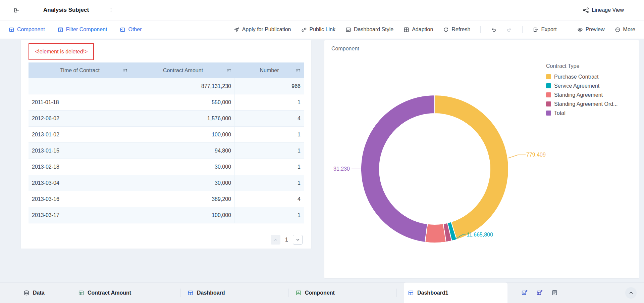 This screenshot has width=644, height=303. Describe the element at coordinates (318, 30) in the screenshot. I see `toolbar-public-link-button: Public Link` at that location.